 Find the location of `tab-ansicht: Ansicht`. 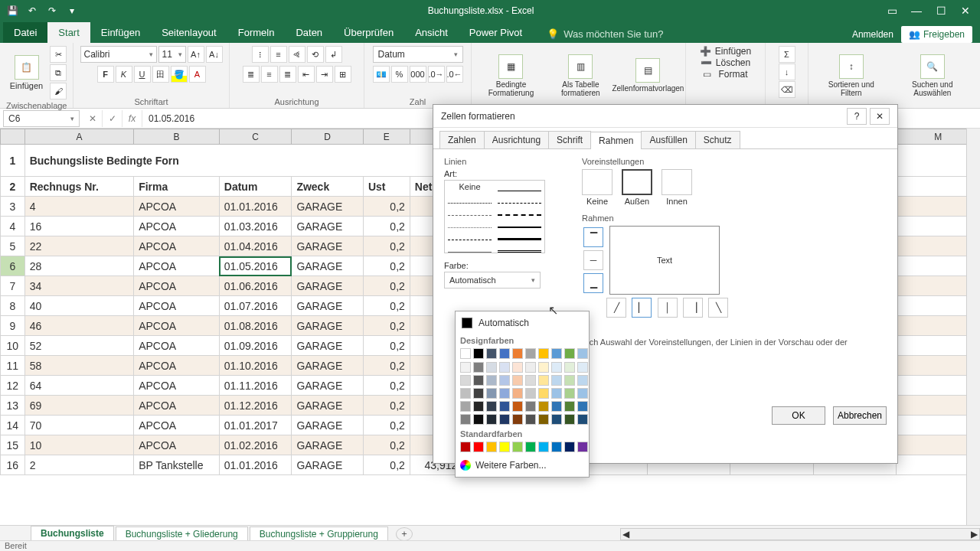

tab-ansicht: Ansicht is located at coordinates (432, 32).